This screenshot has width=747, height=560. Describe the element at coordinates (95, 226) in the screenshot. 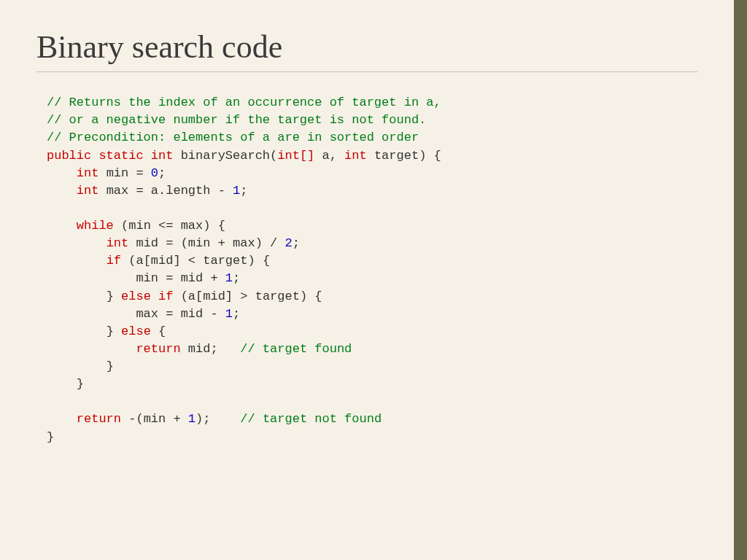

I see `code-keyword: while` at that location.